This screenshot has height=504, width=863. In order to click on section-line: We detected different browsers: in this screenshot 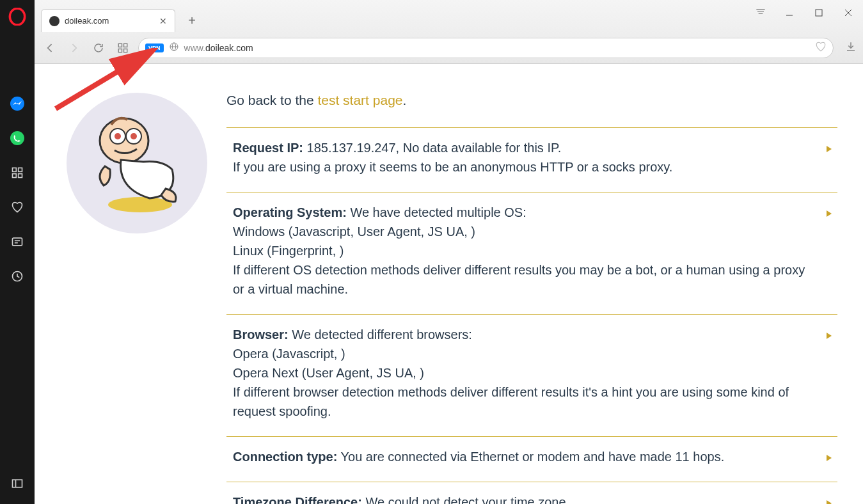, I will do `click(380, 335)`.